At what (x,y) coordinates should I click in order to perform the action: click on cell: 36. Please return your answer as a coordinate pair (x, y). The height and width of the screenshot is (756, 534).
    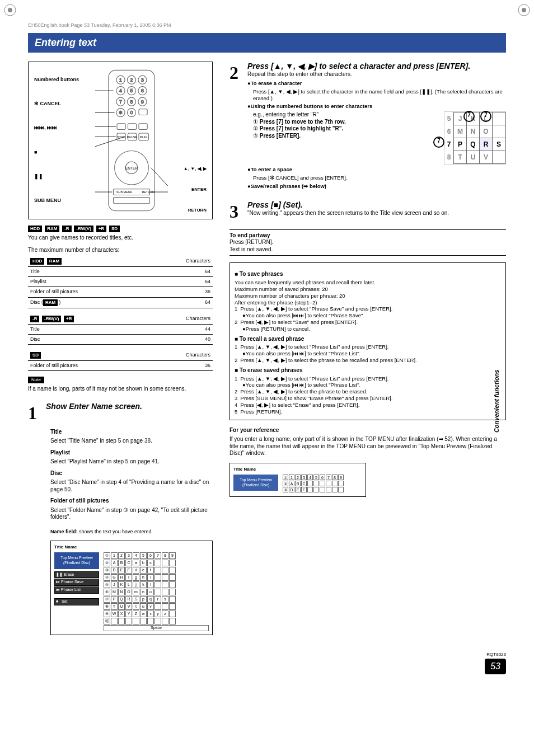
    Looking at the image, I should click on (180, 366).